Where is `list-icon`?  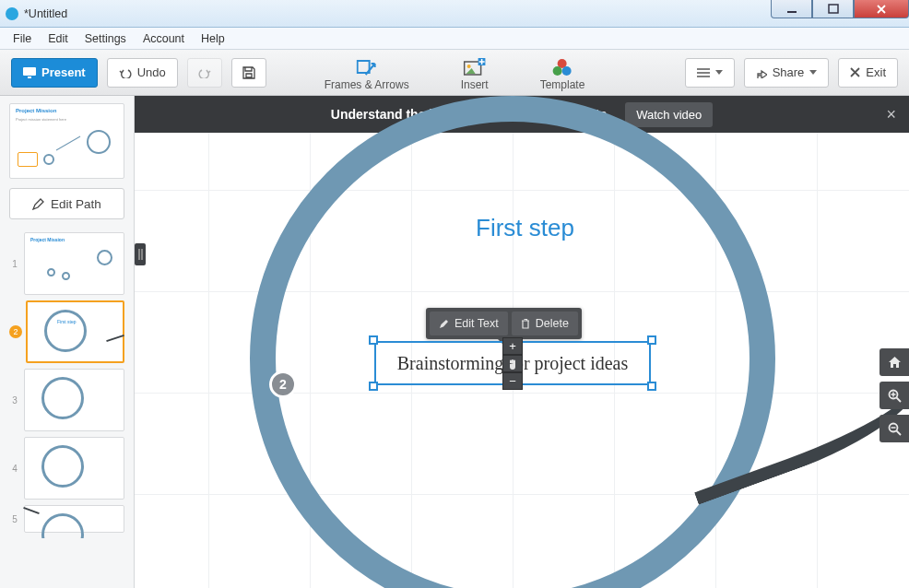
list-icon is located at coordinates (703, 73).